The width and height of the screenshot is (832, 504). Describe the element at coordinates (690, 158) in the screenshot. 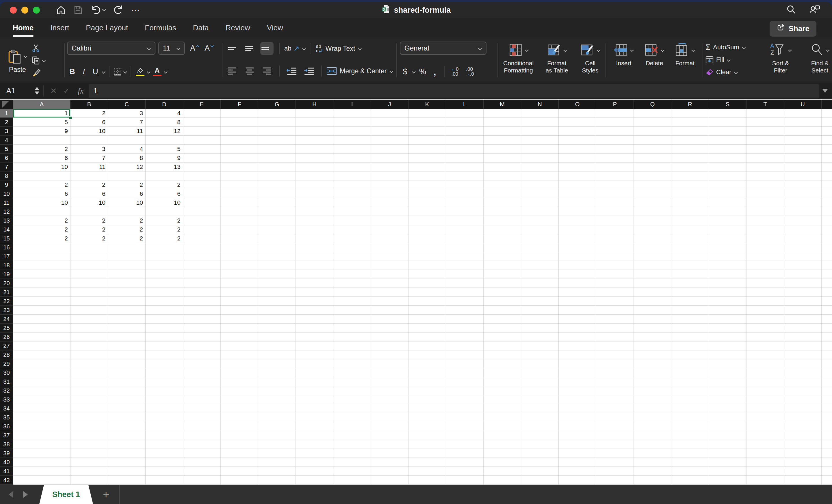

I see `cell-R6` at that location.